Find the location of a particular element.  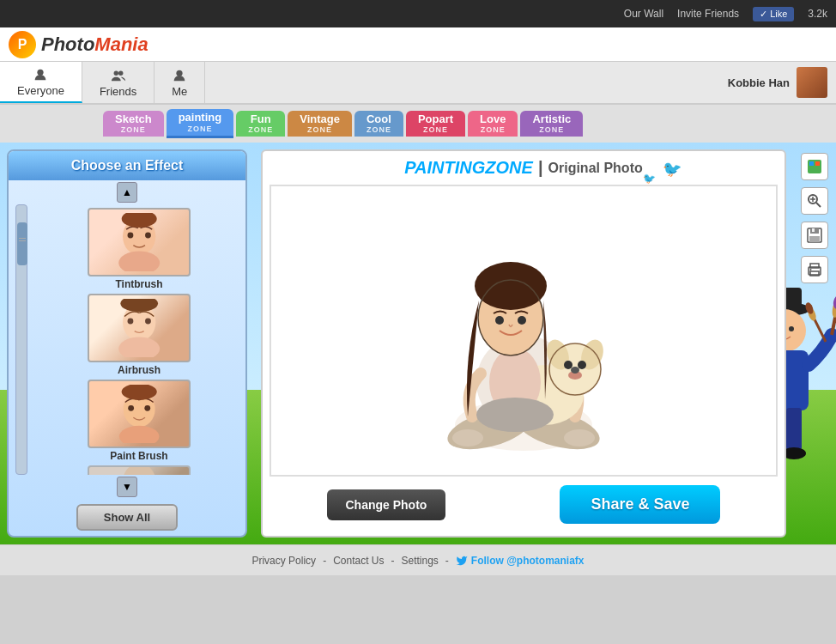

bird2-icon: 🐦 is located at coordinates (649, 179).